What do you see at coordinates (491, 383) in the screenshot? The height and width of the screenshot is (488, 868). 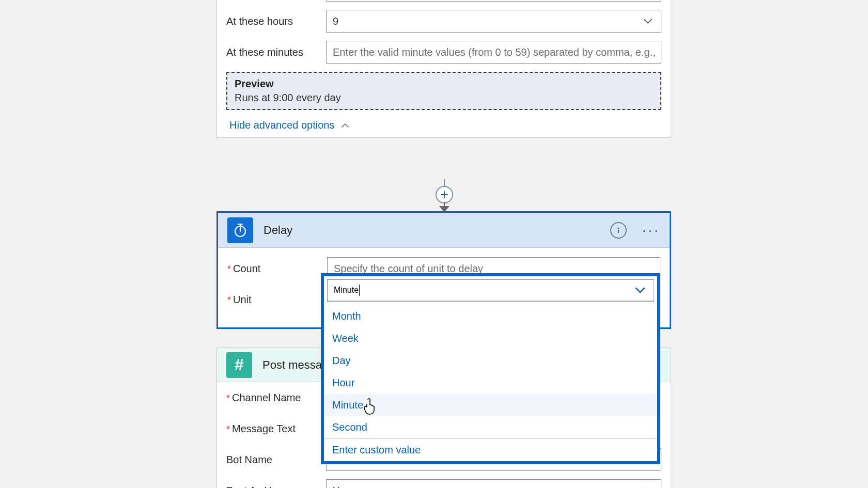 I see `unit-option-list: Month Week Day Hour Minute Second Enter …` at bounding box center [491, 383].